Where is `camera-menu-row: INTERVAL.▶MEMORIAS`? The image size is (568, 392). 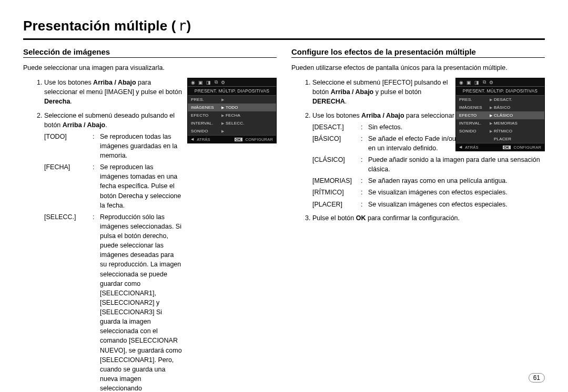 camera-menu-row: INTERVAL.▶MEMORIAS is located at coordinates (500, 123).